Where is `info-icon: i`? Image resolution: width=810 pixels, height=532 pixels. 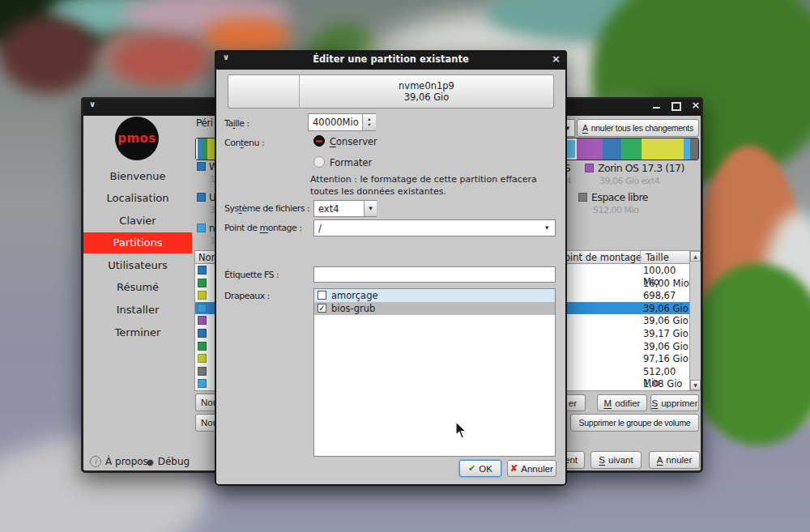 info-icon: i is located at coordinates (96, 462).